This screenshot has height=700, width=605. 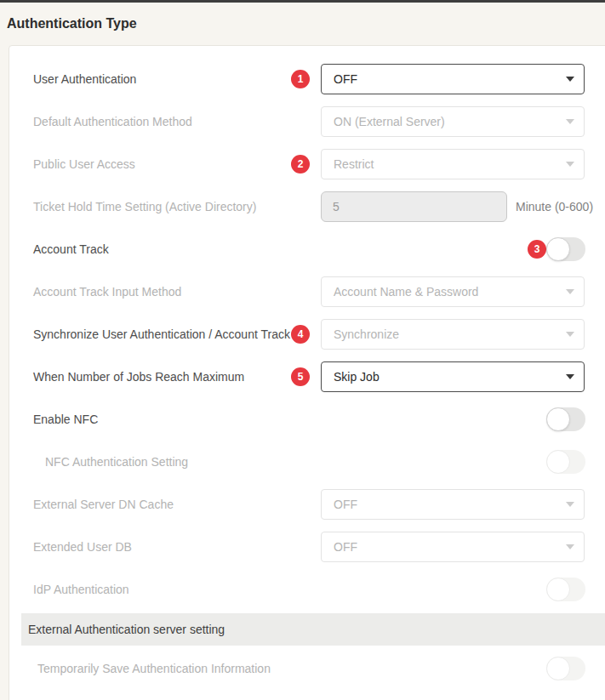 What do you see at coordinates (453, 504) in the screenshot?
I see `external-server-dn-cache-select: OFF` at bounding box center [453, 504].